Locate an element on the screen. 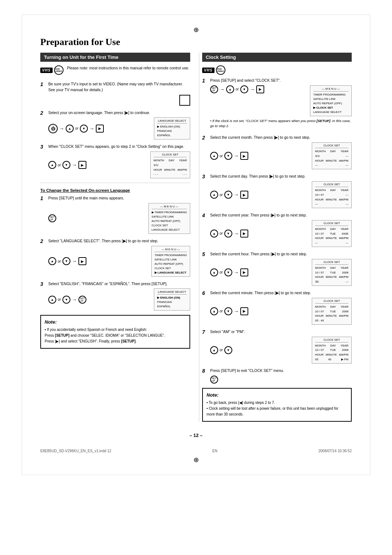 The image size is (392, 555). cs5-title: CLOCK SET is located at coordinates (332, 263).